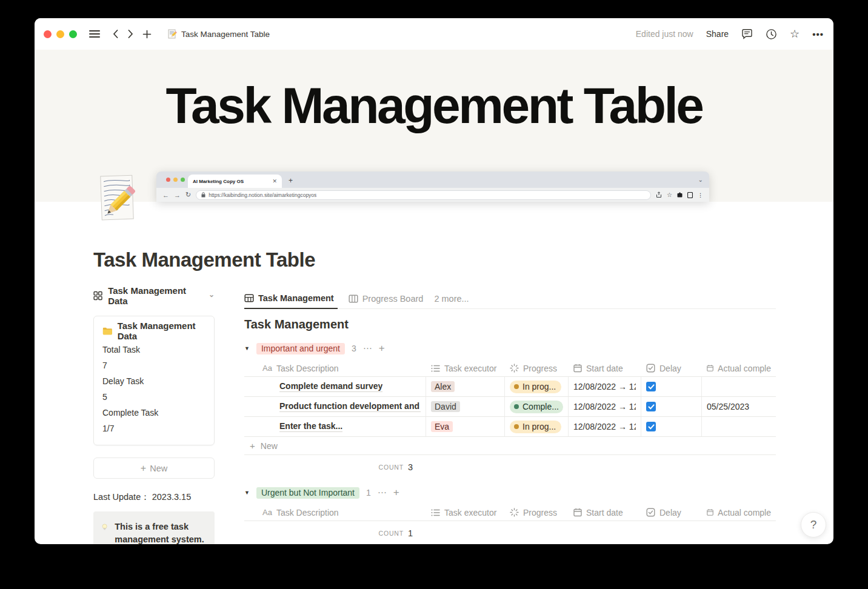  What do you see at coordinates (154, 381) in the screenshot?
I see `summary-card: Task Management Data Total Task 7 Delay …` at bounding box center [154, 381].